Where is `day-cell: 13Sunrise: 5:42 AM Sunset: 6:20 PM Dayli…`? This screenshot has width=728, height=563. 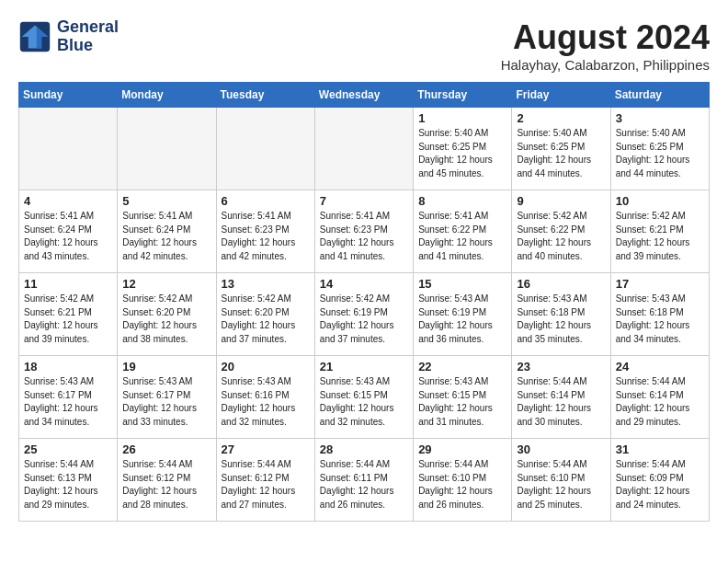
day-cell: 13Sunrise: 5:42 AM Sunset: 6:20 PM Dayli… is located at coordinates (265, 315).